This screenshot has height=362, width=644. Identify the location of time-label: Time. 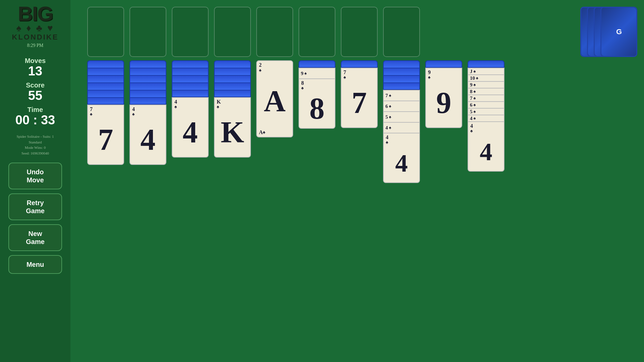
(35, 110).